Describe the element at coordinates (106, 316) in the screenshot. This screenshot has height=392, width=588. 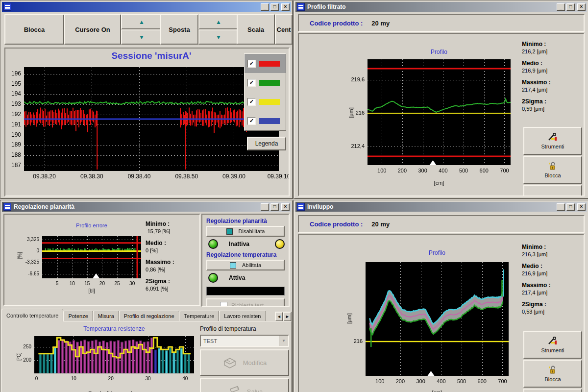
I see `tab-misura: Misura` at that location.